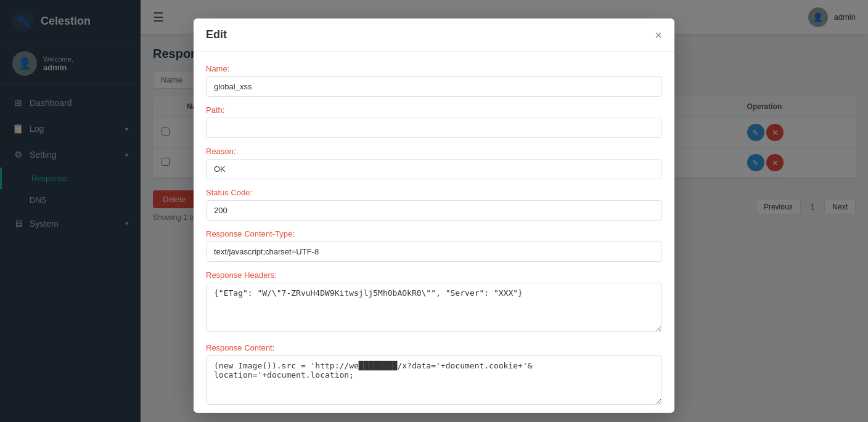  Describe the element at coordinates (434, 86) in the screenshot. I see `name-input` at that location.